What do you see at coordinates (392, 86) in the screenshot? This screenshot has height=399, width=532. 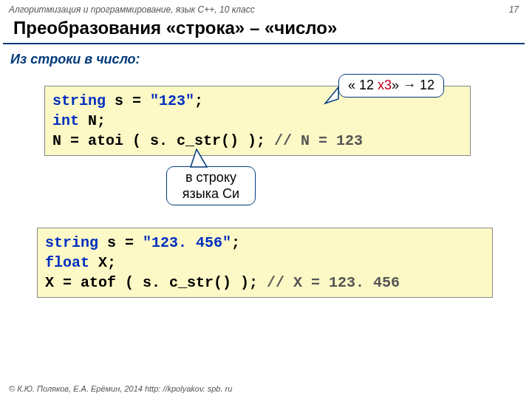 I see `callout-conversion-example: « 12 x3» → 12` at bounding box center [392, 86].